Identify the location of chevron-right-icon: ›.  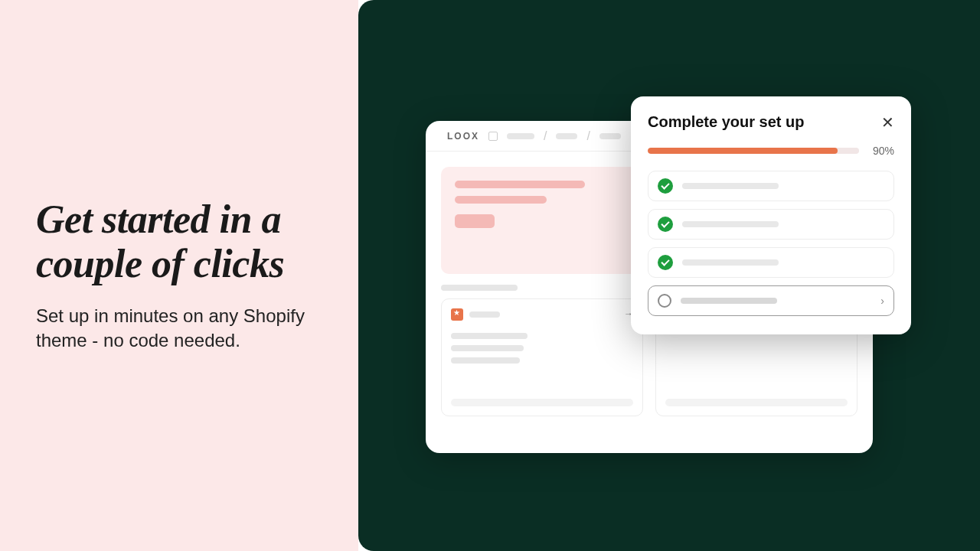
(882, 301).